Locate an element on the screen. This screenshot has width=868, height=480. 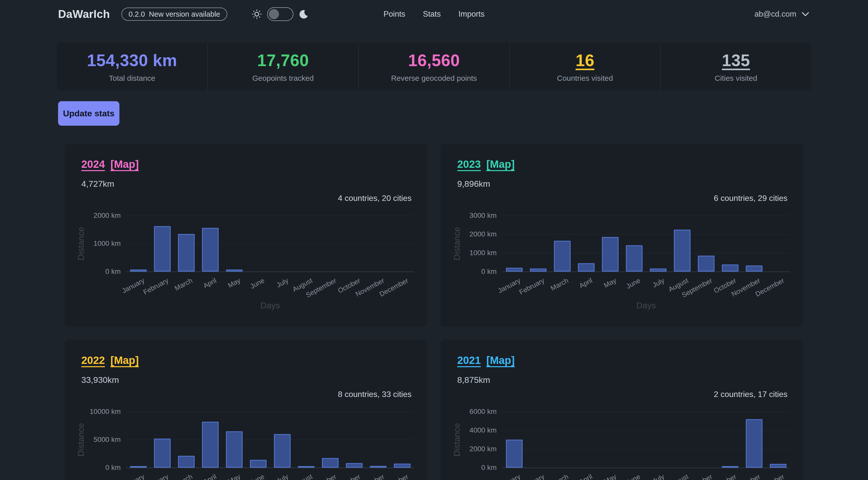
stat-value: 154,330 km is located at coordinates (132, 61).